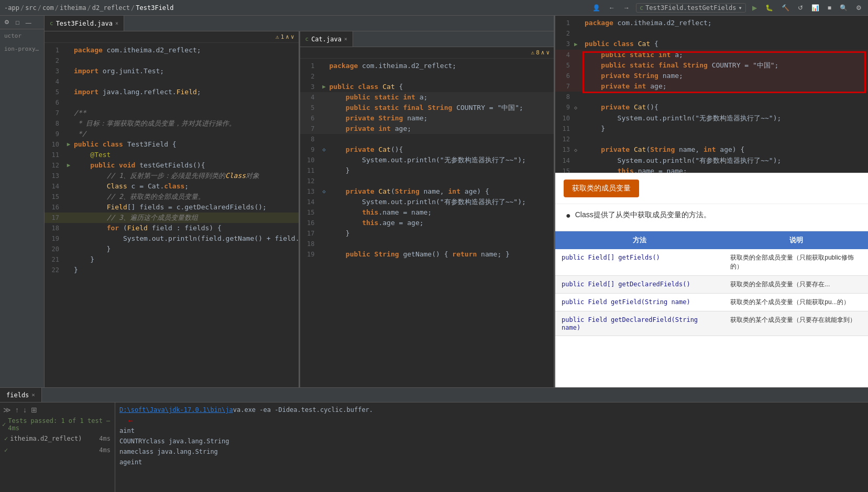  What do you see at coordinates (299, 24) in the screenshot?
I see `editor-tab-bar: c Test3Field.java ×` at bounding box center [299, 24].